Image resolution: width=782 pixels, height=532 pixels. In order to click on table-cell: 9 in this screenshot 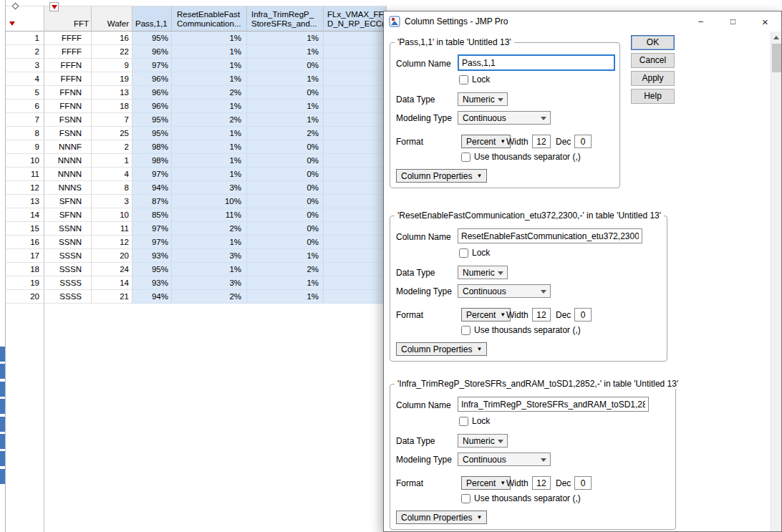, I will do `click(112, 66)`.